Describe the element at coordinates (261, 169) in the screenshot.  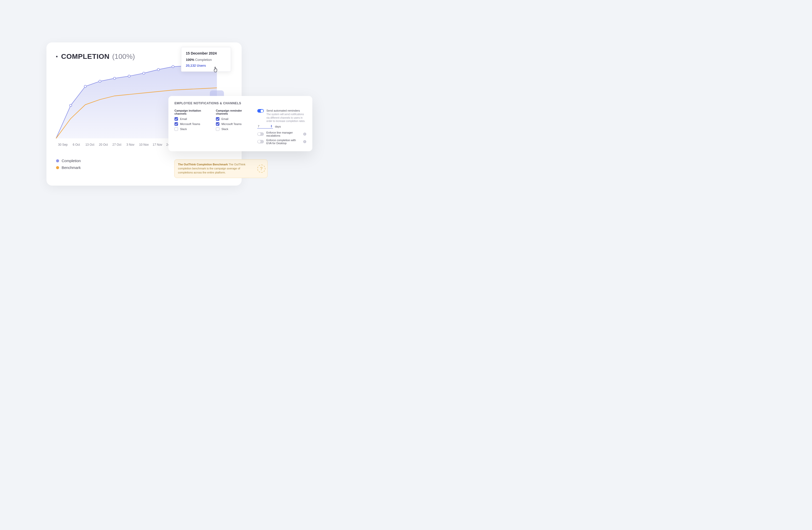
I see `question-icon: ?` at that location.